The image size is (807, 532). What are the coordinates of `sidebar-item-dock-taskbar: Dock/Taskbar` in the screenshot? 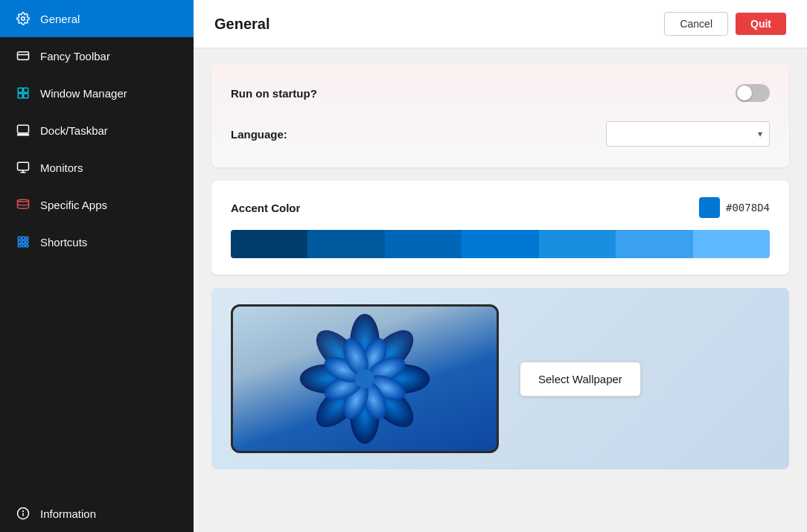 It's located at (97, 130).